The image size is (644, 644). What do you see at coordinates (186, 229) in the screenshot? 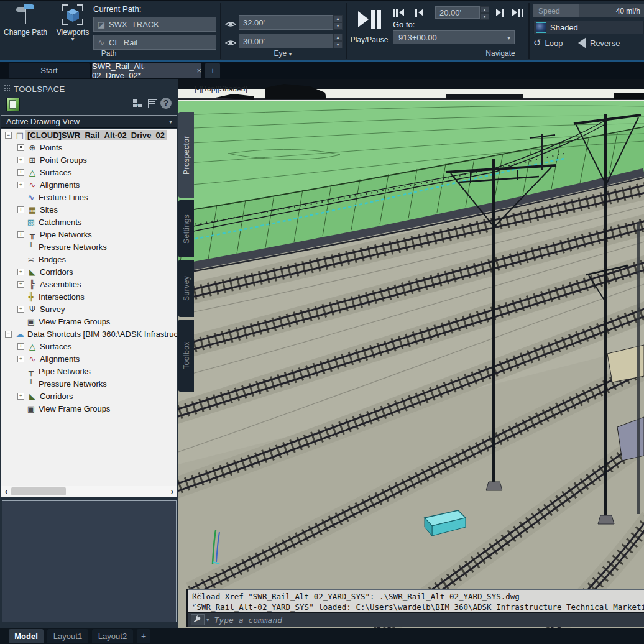
I see `side-tab-settings: Settings` at bounding box center [186, 229].